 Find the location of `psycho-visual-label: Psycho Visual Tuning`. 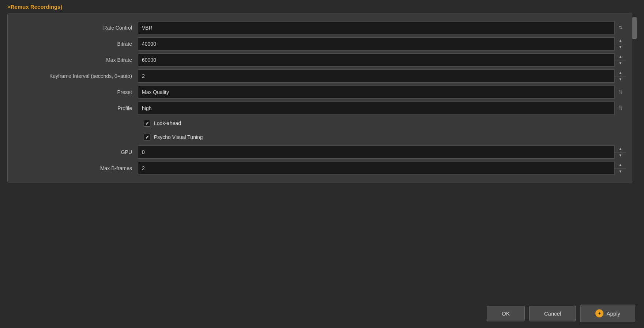

psycho-visual-label: Psycho Visual Tuning is located at coordinates (173, 137).